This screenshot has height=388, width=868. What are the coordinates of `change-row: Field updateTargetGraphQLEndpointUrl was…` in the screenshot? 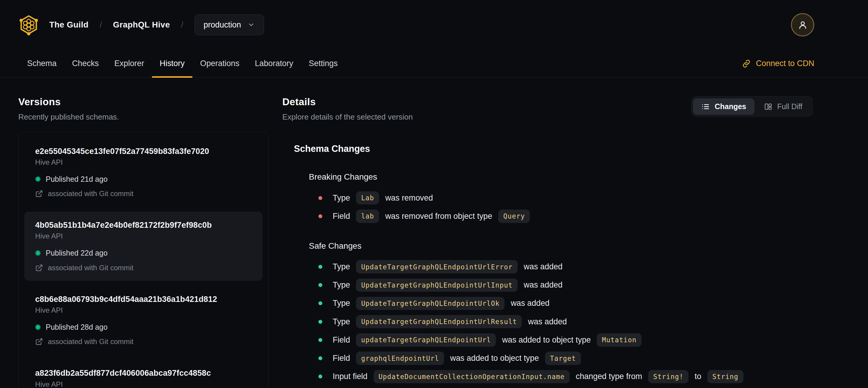 It's located at (565, 340).